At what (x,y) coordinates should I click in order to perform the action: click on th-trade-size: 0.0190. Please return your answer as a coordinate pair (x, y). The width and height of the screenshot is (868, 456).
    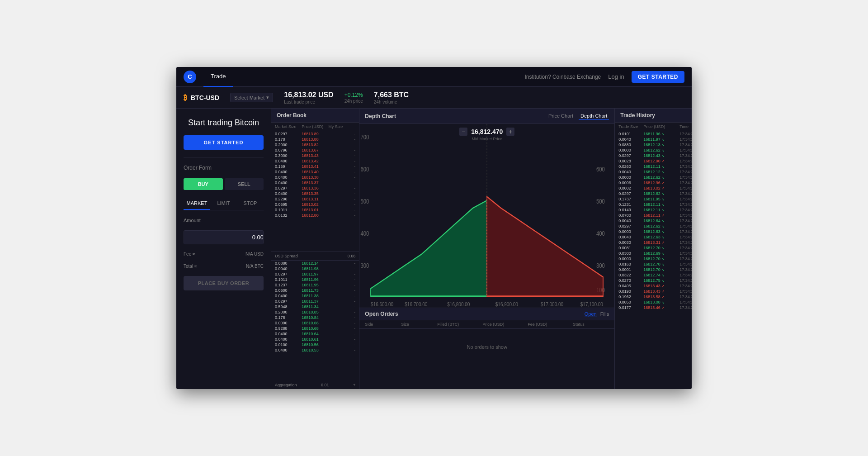
    Looking at the image, I should click on (631, 291).